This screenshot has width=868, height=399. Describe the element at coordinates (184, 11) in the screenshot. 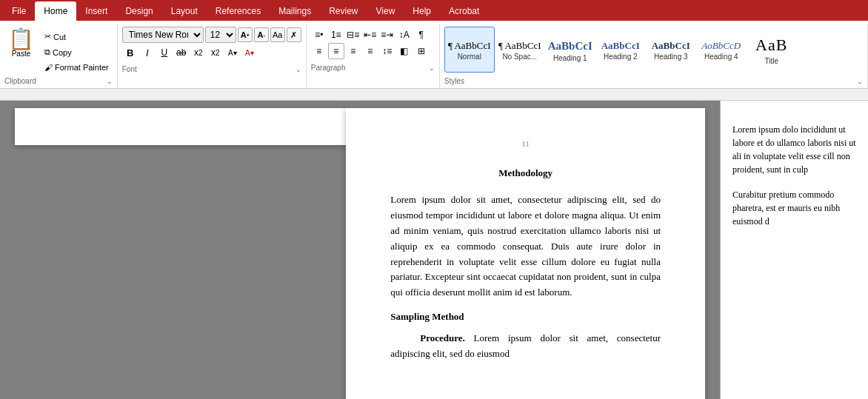

I see `tab-layout: Layout` at that location.